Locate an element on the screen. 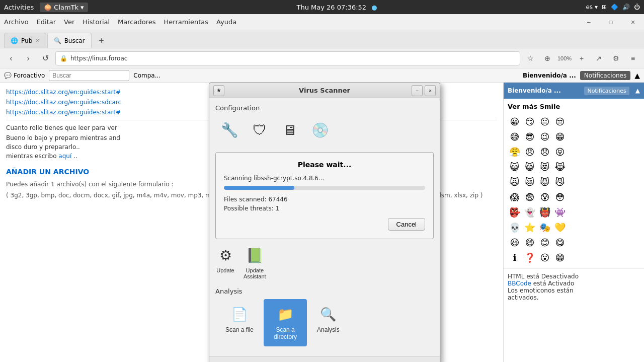 This screenshot has height=362, width=644. smiley-7: 😉 is located at coordinates (545, 136).